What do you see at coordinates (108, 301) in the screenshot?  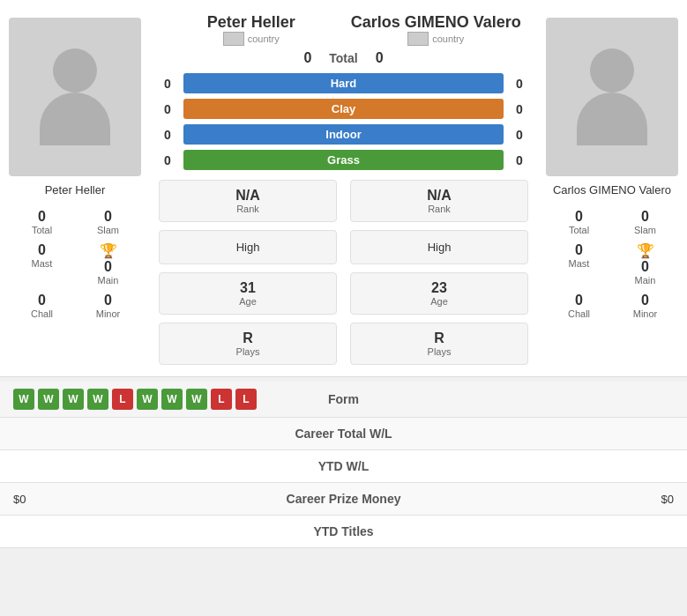 I see `left-minor-value: 0` at bounding box center [108, 301].